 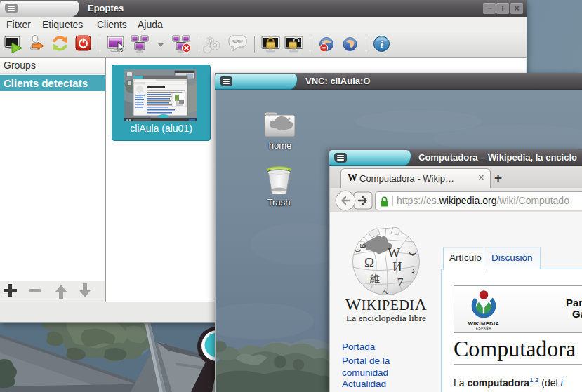 I want to click on svg-text: 7, so click(x=400, y=282).